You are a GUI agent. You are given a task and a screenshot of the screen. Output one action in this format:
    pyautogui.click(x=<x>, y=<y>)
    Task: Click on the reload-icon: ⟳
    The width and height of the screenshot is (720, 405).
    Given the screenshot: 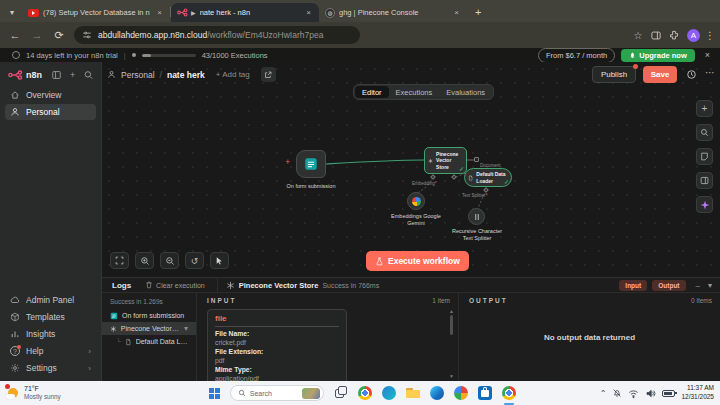 What is the action you would take?
    pyautogui.click(x=59, y=36)
    